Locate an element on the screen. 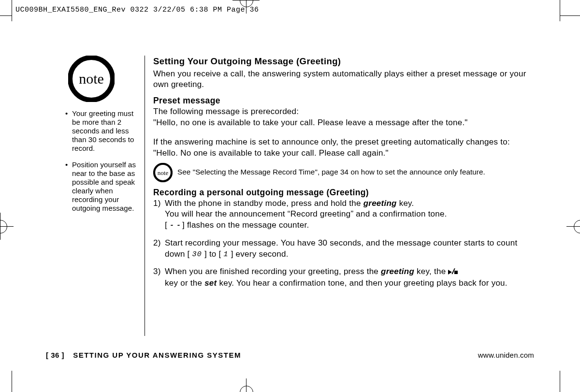 This screenshot has height=392, width=580. seven-segment-dash-icon is located at coordinates (175, 226).